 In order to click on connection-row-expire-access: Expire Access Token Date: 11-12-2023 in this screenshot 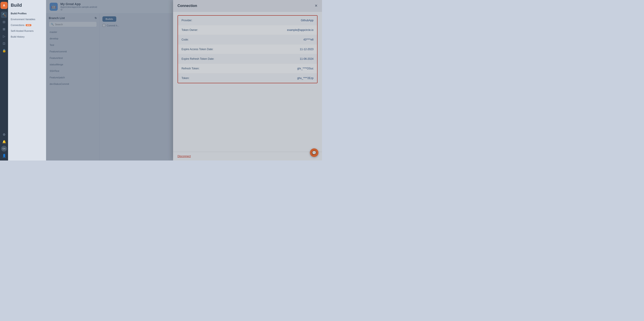, I will do `click(248, 50)`.